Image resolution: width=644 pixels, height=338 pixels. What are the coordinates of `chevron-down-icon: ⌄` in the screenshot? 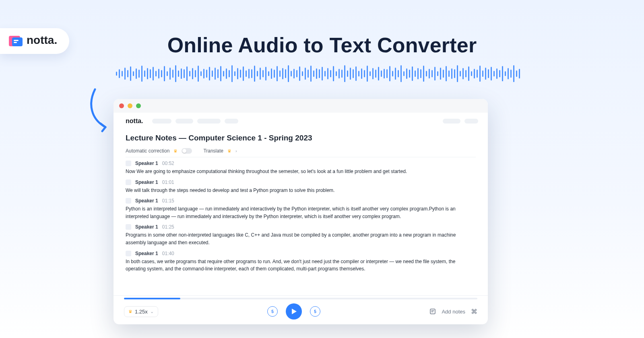 It's located at (152, 311).